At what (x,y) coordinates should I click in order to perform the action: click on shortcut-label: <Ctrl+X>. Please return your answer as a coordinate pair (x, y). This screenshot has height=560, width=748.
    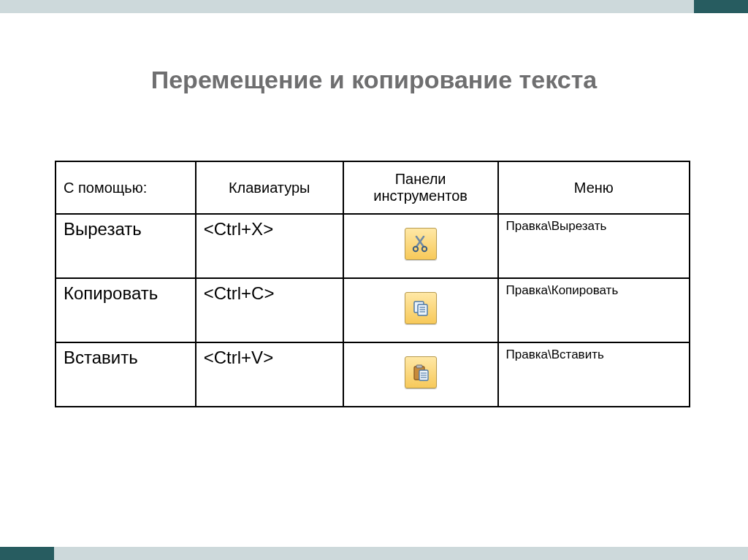
    Looking at the image, I should click on (270, 246).